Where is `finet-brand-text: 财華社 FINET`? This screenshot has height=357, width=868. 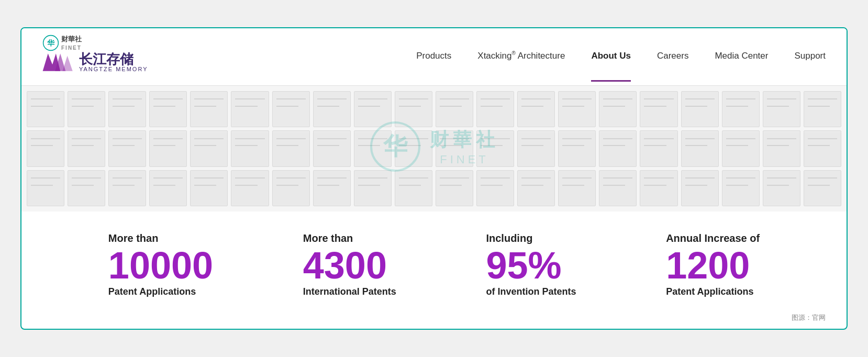
finet-brand-text: 财華社 FINET is located at coordinates (71, 43).